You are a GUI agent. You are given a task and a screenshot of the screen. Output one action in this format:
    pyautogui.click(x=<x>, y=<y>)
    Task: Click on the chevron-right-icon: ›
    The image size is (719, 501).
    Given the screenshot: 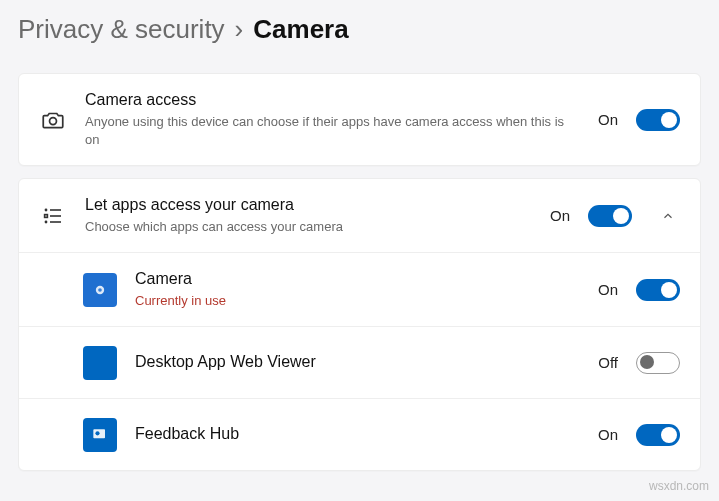 What is the action you would take?
    pyautogui.click(x=240, y=30)
    